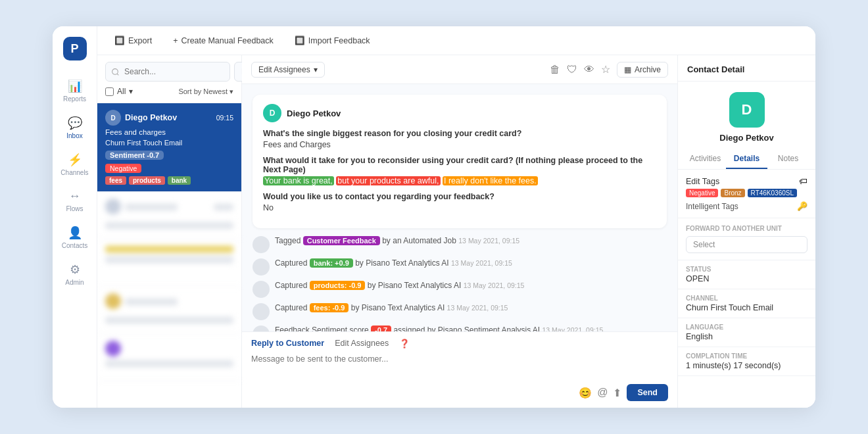  Describe the element at coordinates (602, 393) in the screenshot. I see `at-icon: @` at that location.